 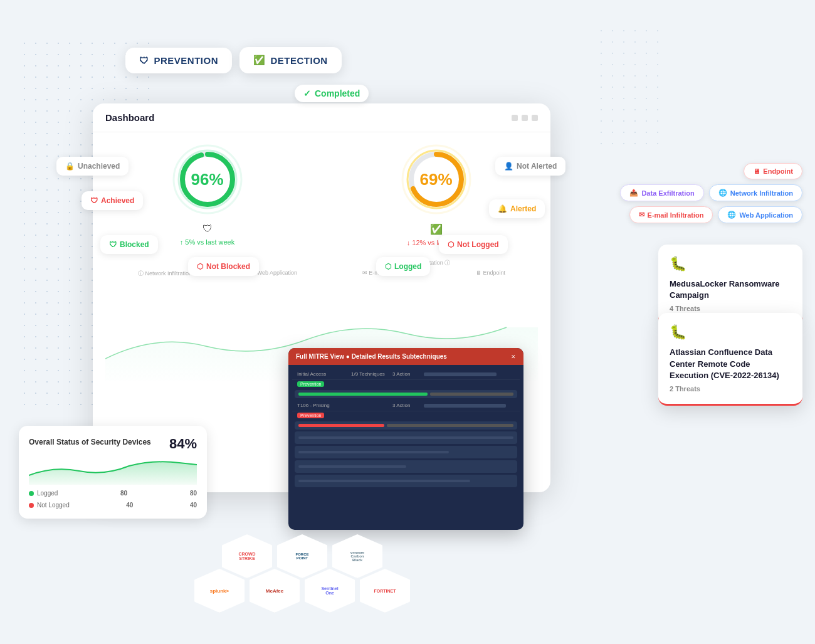 What do you see at coordinates (31, 505) in the screenshot?
I see `not-logged-dot` at bounding box center [31, 505].